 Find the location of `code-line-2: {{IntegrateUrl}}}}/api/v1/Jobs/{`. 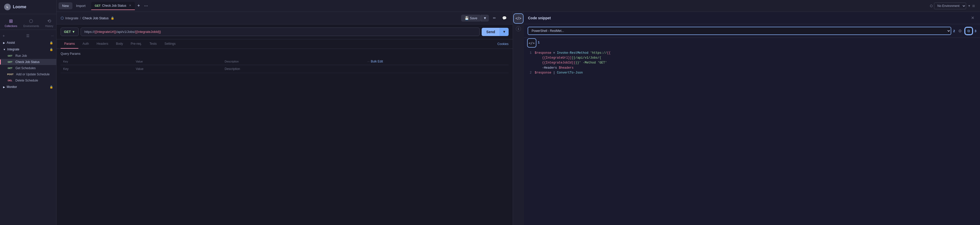

code-line-2: {{IntegrateUrl}}}}/api/v1/Jobs/{ is located at coordinates (752, 58).